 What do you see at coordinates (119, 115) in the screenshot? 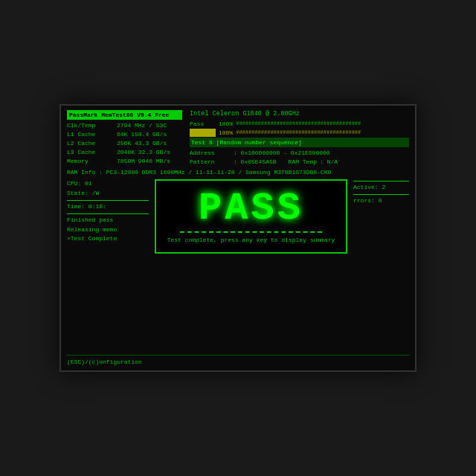
I see `app-title: PassMark MemTest86 V9.4 Free` at bounding box center [119, 115].